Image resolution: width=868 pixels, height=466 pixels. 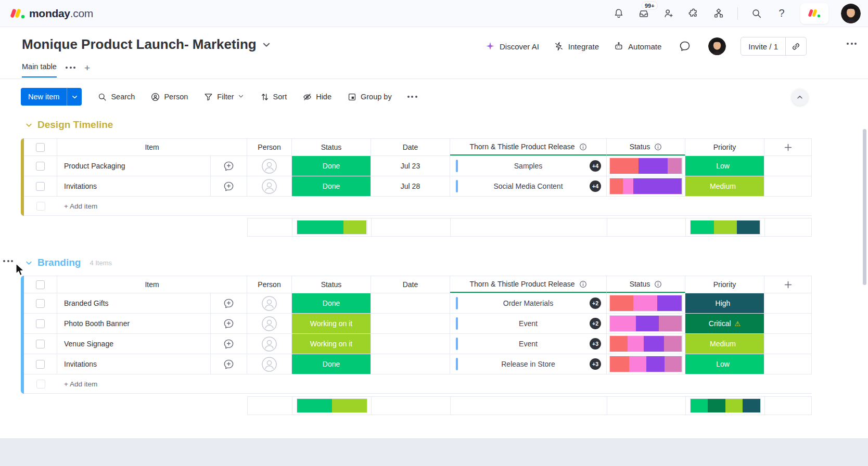 What do you see at coordinates (74, 97) in the screenshot?
I see `new-item-dropdown-icon` at bounding box center [74, 97].